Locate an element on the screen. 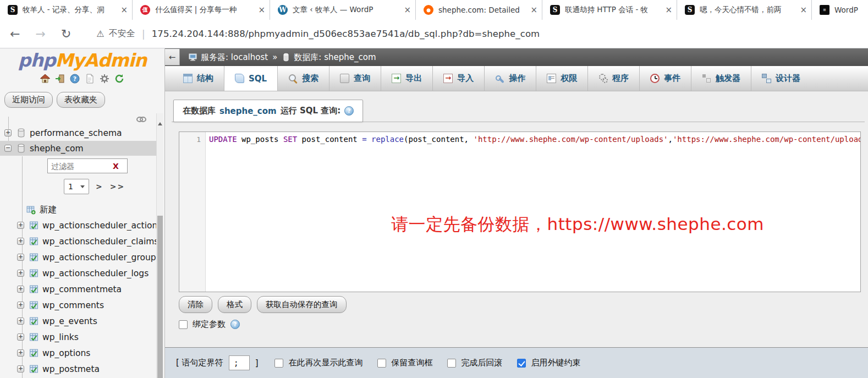 The height and width of the screenshot is (378, 868). format-button: 格式 is located at coordinates (234, 305).